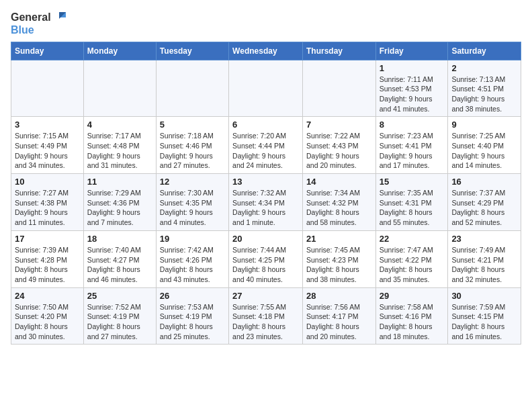 This screenshot has height=411, width=532. Describe the element at coordinates (266, 89) in the screenshot. I see `calendar-week-row: 1Sunrise: 7:11 AMSunset: 4:53 PMDaylight…` at that location.